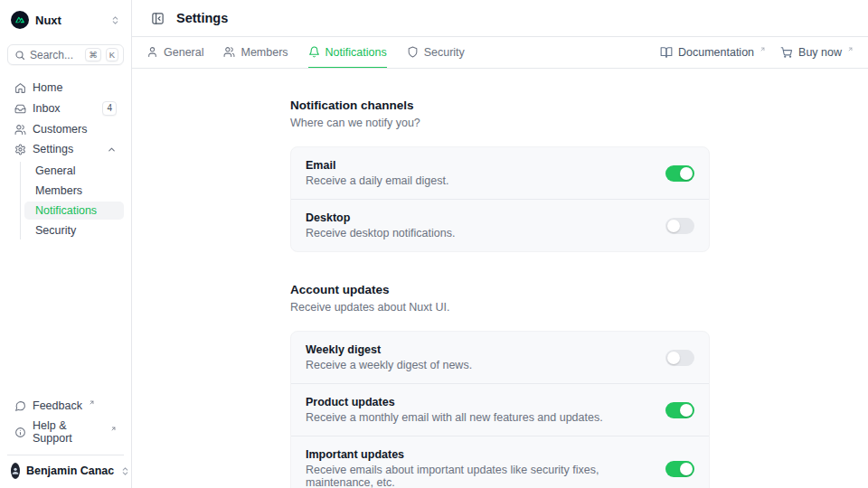  Describe the element at coordinates (478, 475) in the screenshot. I see `setting-description: Receive emails about important updates l…` at that location.